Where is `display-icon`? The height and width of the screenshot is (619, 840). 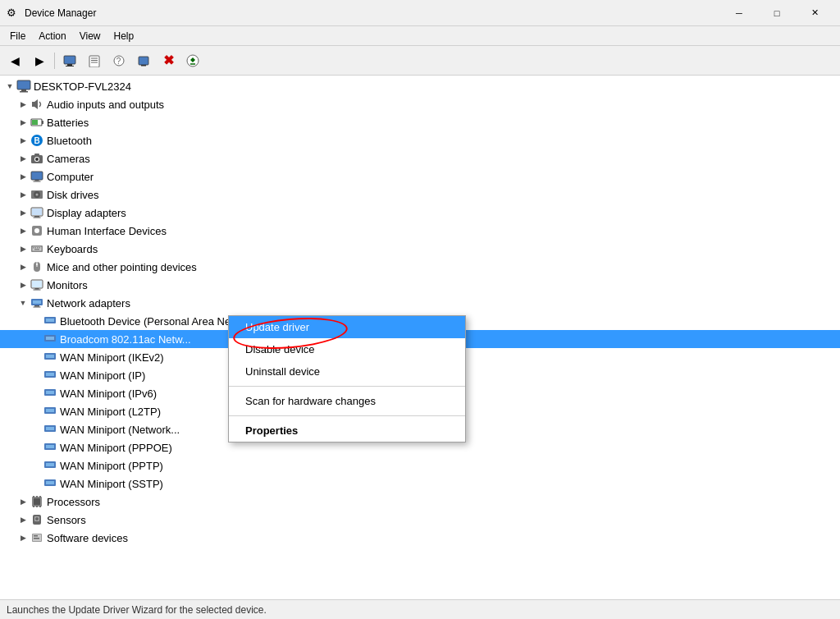
display-icon is located at coordinates (37, 213).